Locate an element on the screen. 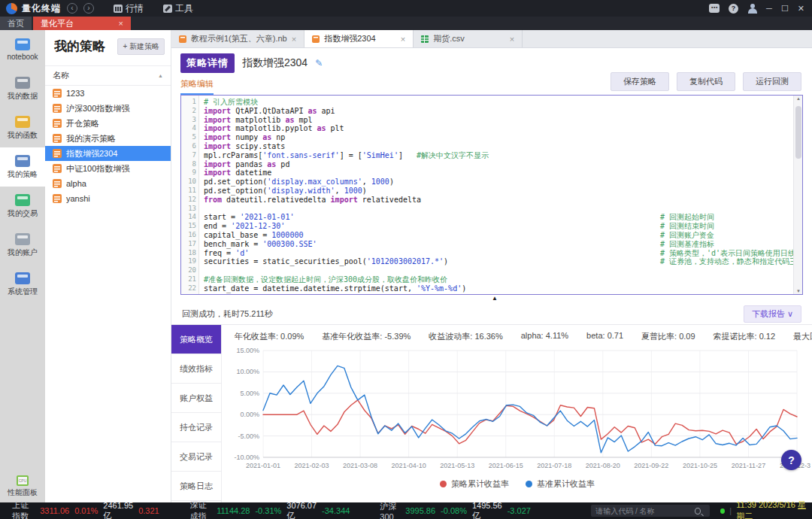 The height and width of the screenshot is (519, 812). overview-tab-持仓记录: 持仓记录 is located at coordinates (196, 427).